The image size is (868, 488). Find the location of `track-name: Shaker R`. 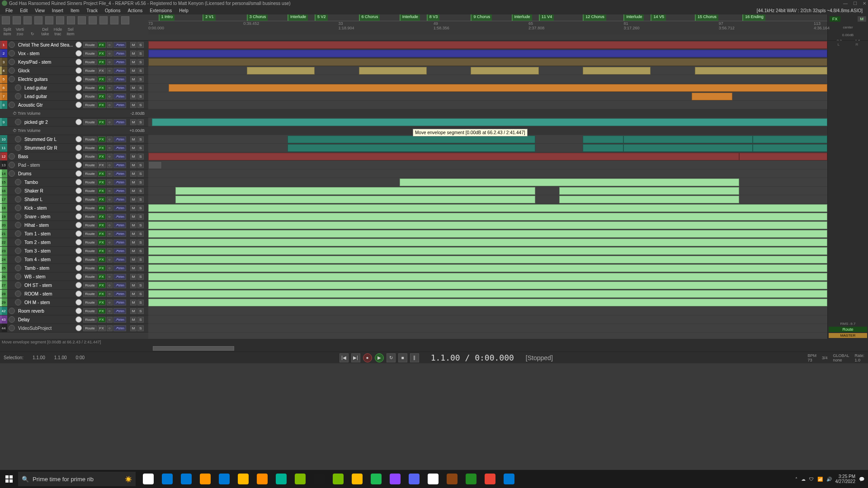

track-name: Shaker R is located at coordinates (49, 191).